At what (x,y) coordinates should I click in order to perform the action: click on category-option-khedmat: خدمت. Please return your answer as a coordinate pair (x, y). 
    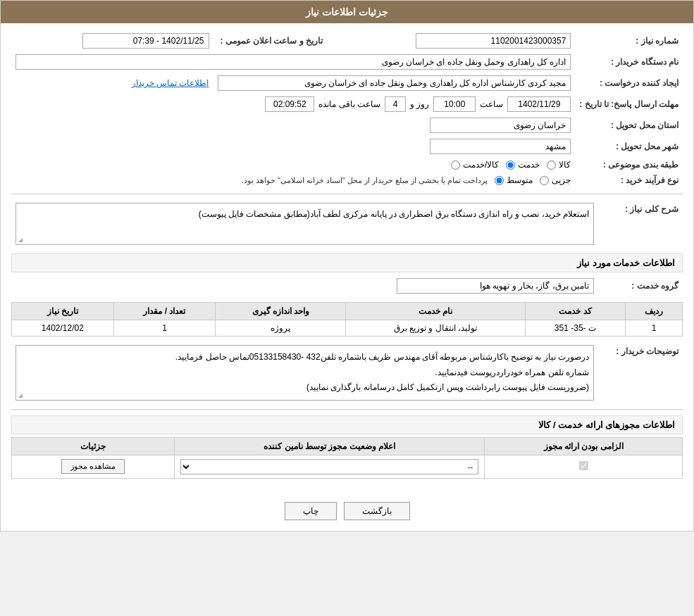
    Looking at the image, I should click on (523, 165).